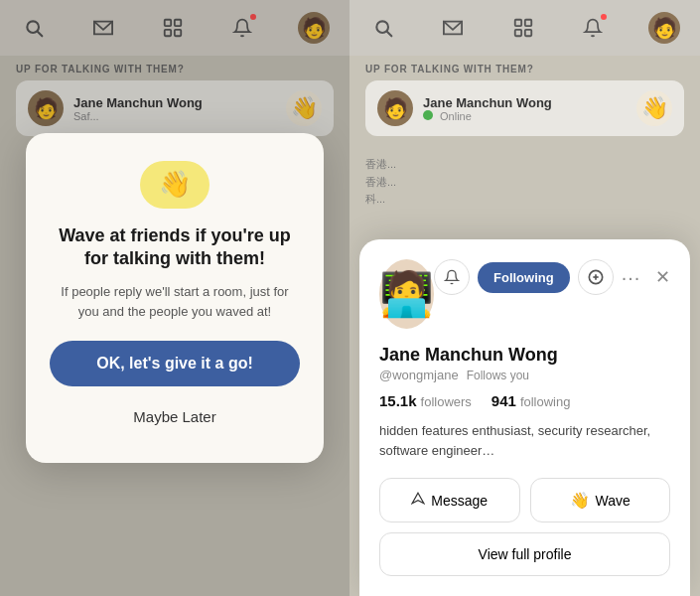 The height and width of the screenshot is (596, 700). I want to click on right-chat-wave: 👋, so click(654, 108).